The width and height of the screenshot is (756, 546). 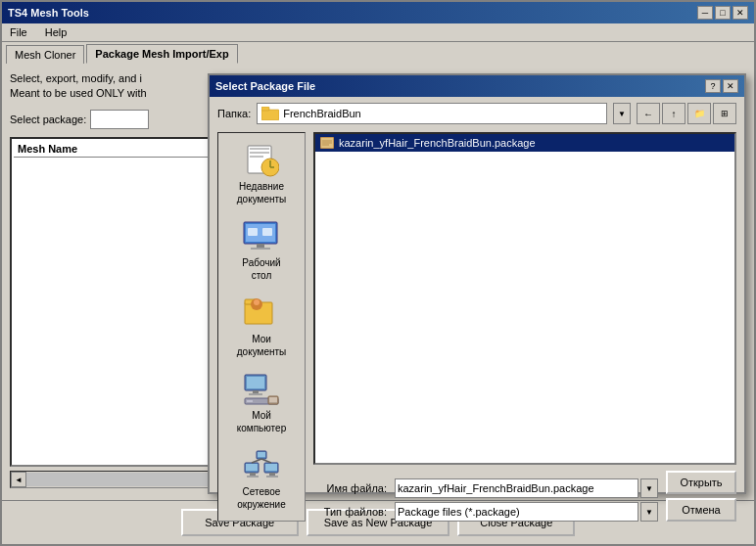 What do you see at coordinates (78, 93) in the screenshot?
I see `description-line2: Meant to be used ONLY with` at bounding box center [78, 93].